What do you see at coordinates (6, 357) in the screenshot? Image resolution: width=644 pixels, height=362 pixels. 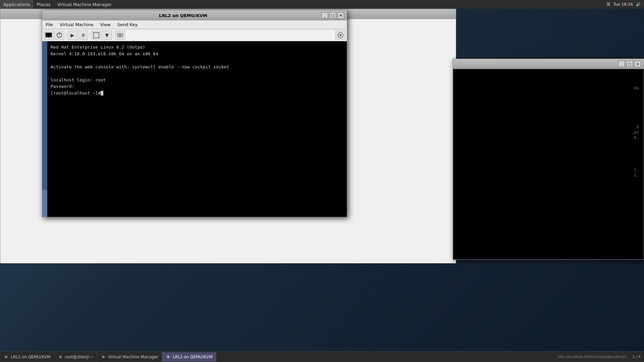 I see `taskbar-lrl1-icon: 🖥` at bounding box center [6, 357].